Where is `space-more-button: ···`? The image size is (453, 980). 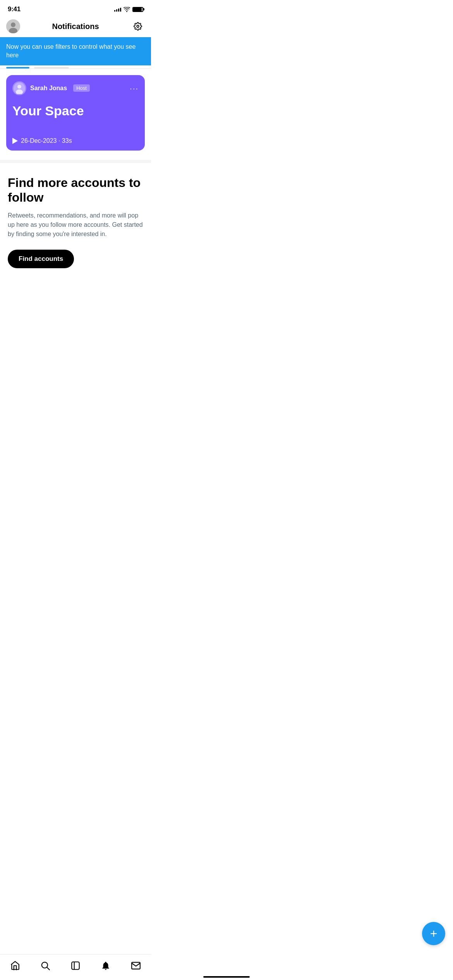 space-more-button: ··· is located at coordinates (134, 88).